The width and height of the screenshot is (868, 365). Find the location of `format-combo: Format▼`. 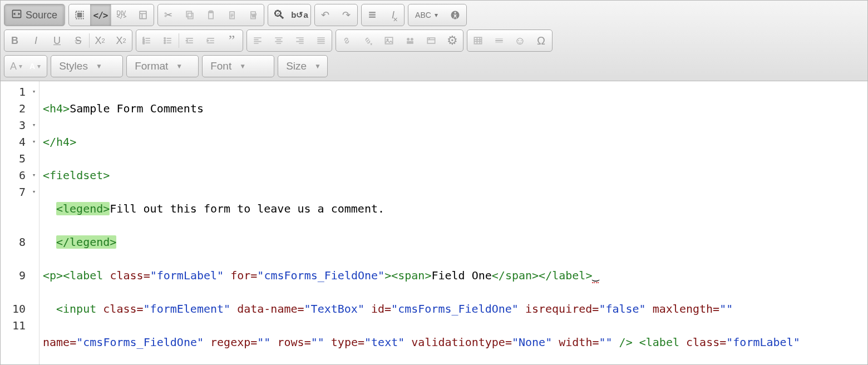

format-combo: Format▼ is located at coordinates (162, 66).